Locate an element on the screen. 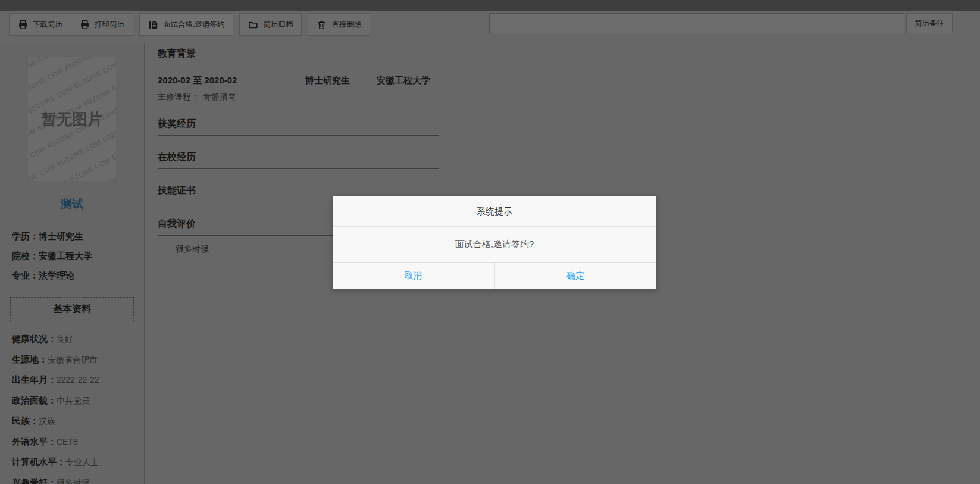 The height and width of the screenshot is (484, 980). system-prompt-dialog: 系统提示 面试合格,邀请签约? 取消 确定 is located at coordinates (494, 243).